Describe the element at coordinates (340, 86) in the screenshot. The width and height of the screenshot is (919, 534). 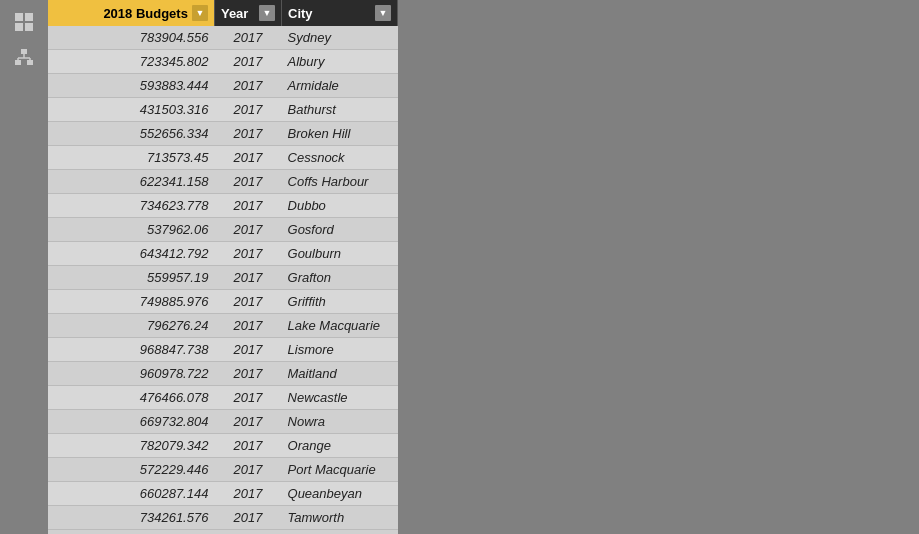
I see `cell-city: Armidale` at that location.